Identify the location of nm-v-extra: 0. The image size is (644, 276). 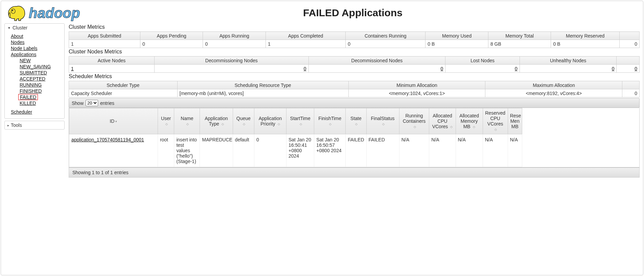
(636, 69).